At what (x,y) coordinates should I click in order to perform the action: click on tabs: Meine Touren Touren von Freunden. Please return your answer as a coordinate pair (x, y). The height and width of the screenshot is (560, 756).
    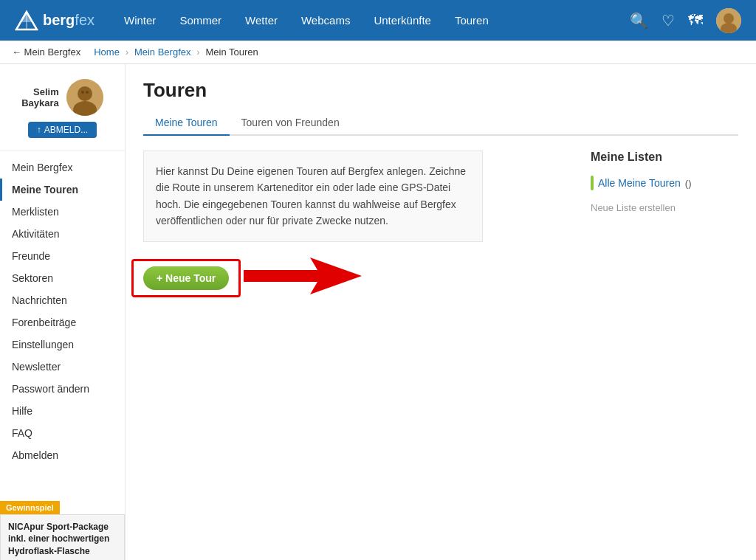
    Looking at the image, I should click on (441, 123).